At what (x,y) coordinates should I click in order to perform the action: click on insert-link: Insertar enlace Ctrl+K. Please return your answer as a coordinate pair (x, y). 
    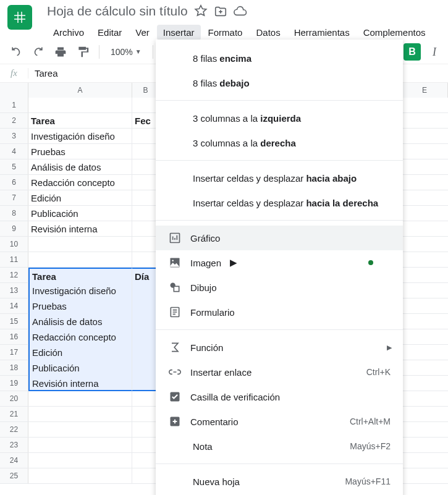
    Looking at the image, I should click on (279, 372).